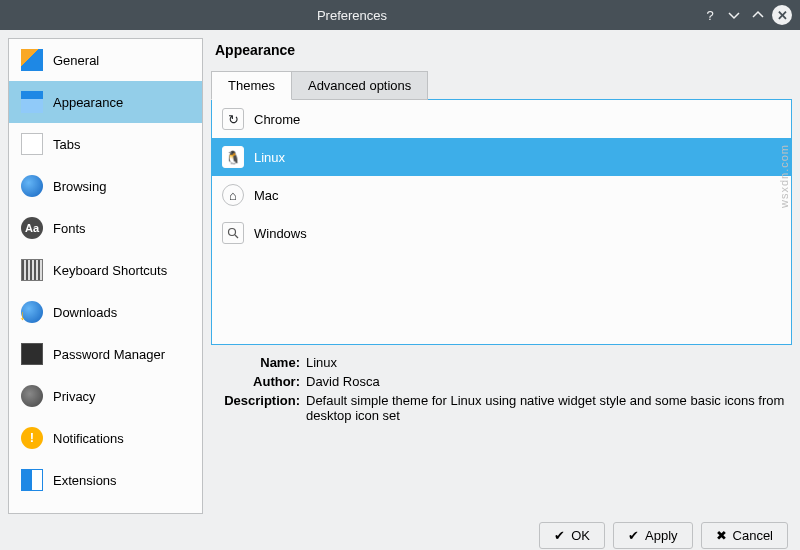 This screenshot has width=800, height=550. I want to click on maximize-icon, so click(758, 15).